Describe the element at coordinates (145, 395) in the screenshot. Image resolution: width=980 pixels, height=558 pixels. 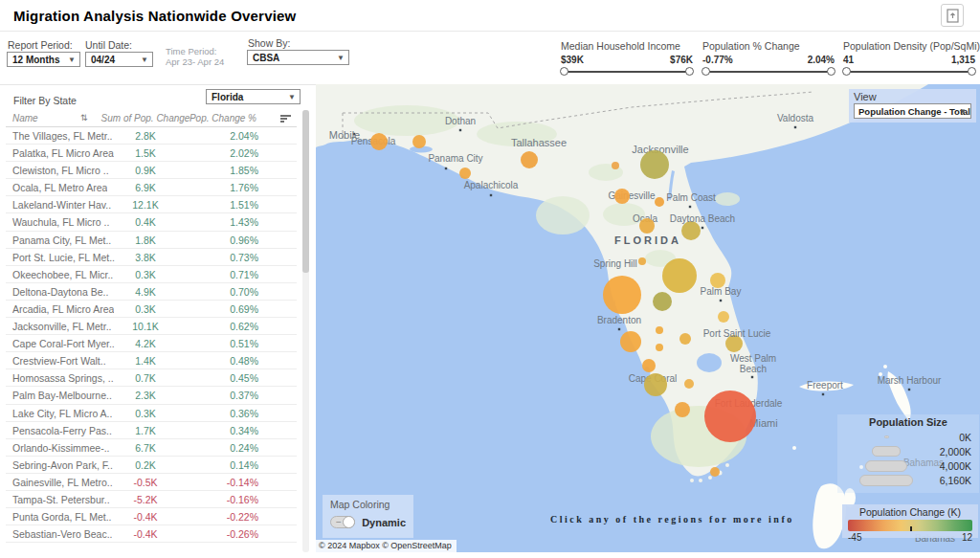
I see `row-sum: 2.3K` at that location.